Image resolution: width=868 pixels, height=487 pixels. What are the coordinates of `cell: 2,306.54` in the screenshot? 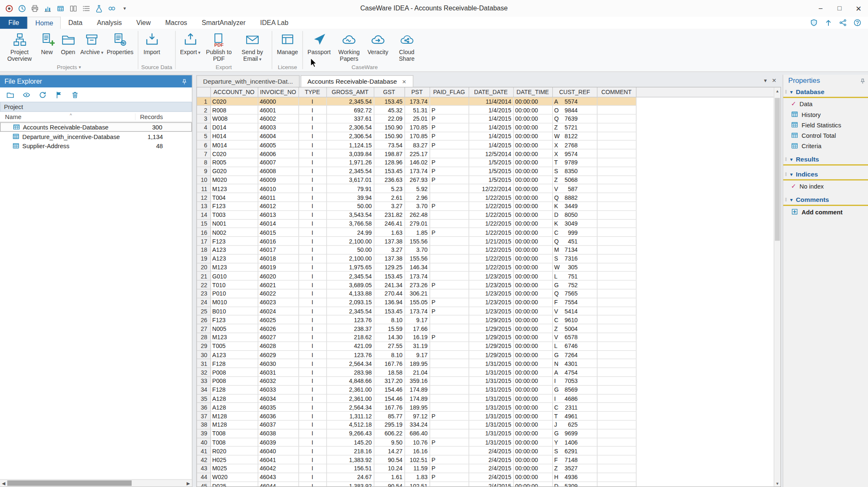 It's located at (350, 137).